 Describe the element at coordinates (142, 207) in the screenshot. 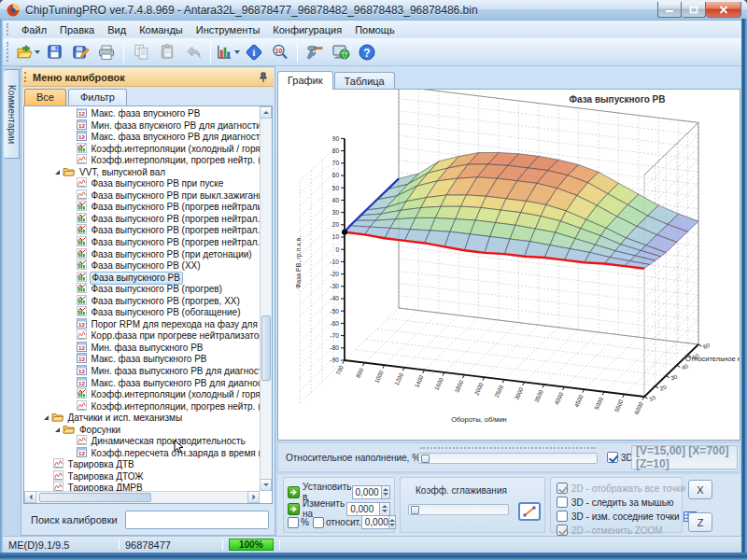

I see `tree-item: Фаза выпускного РВ (прогрев нейтрализато…` at that location.